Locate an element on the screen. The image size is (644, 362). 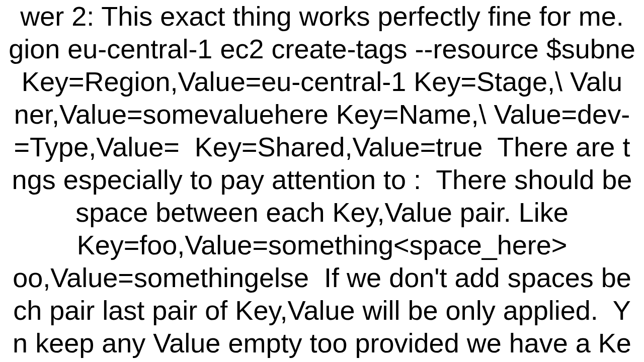
note-line-2: ngs especially to pay attention to : The… is located at coordinates (322, 179).